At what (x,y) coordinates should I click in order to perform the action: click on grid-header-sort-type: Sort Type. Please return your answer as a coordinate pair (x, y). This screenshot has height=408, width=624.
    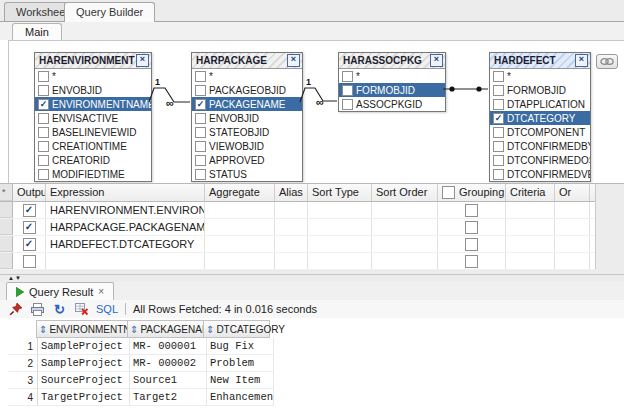
    Looking at the image, I should click on (340, 192).